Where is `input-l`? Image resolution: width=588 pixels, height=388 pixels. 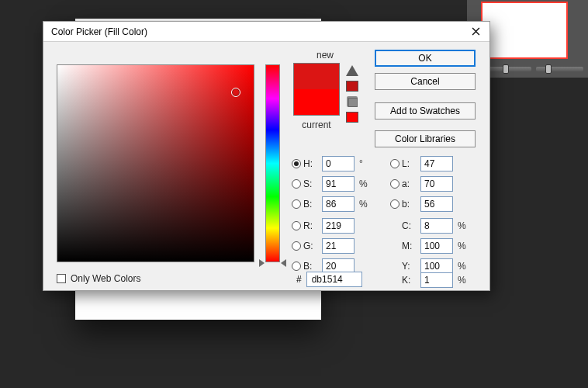 input-l is located at coordinates (437, 164).